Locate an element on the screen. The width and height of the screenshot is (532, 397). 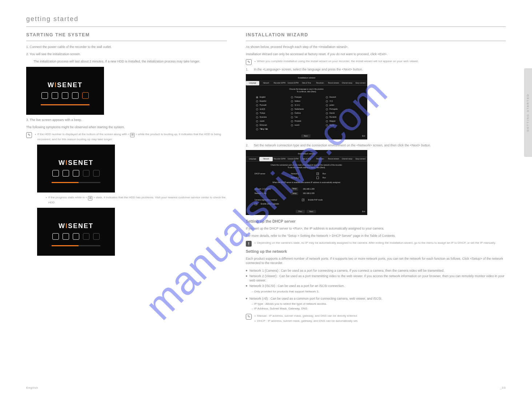
language-radio: Português is located at coordinates (341, 109).